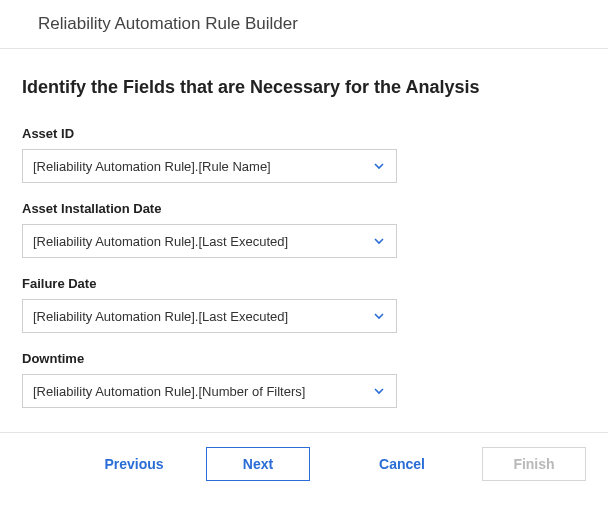  I want to click on finish-button: Finish, so click(534, 464).